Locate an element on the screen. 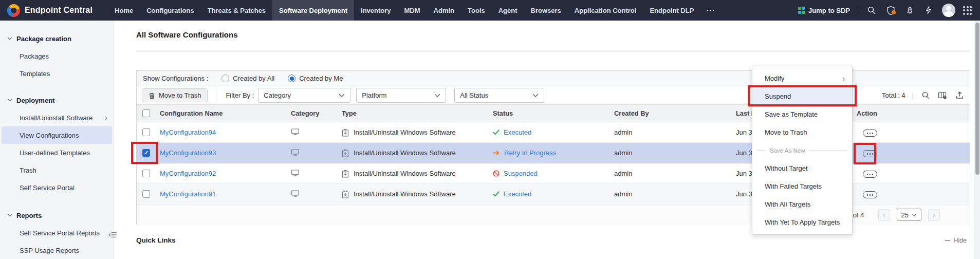 The image size is (980, 259). vertical-scrollbar is located at coordinates (977, 140).